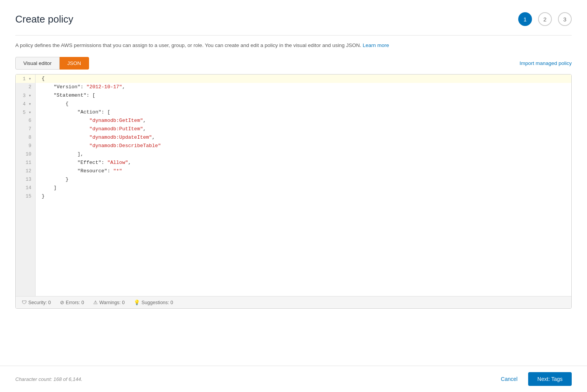  What do you see at coordinates (109, 303) in the screenshot?
I see `warnings-status: ⚠ Warnings: 0` at bounding box center [109, 303].